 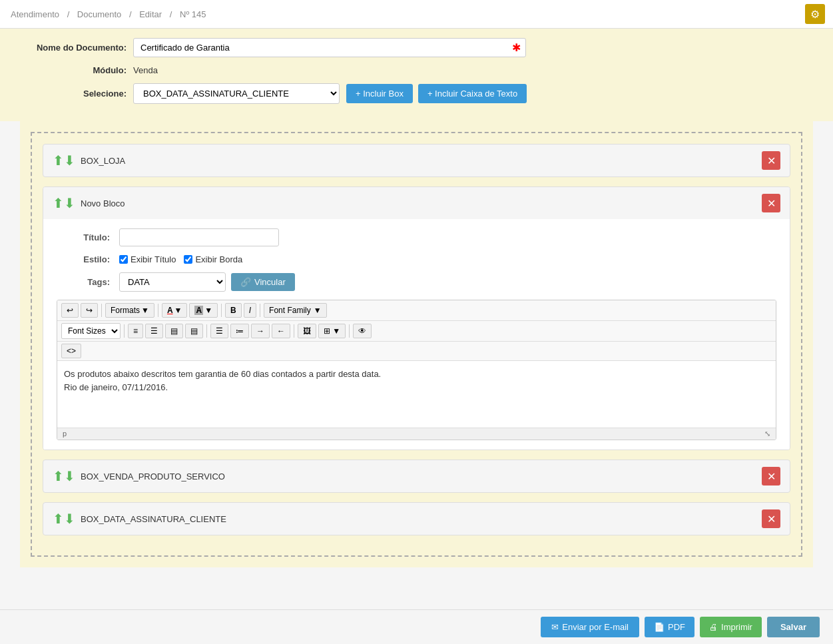 I want to click on remove-novo-bloco-button: ✕, so click(x=771, y=203).